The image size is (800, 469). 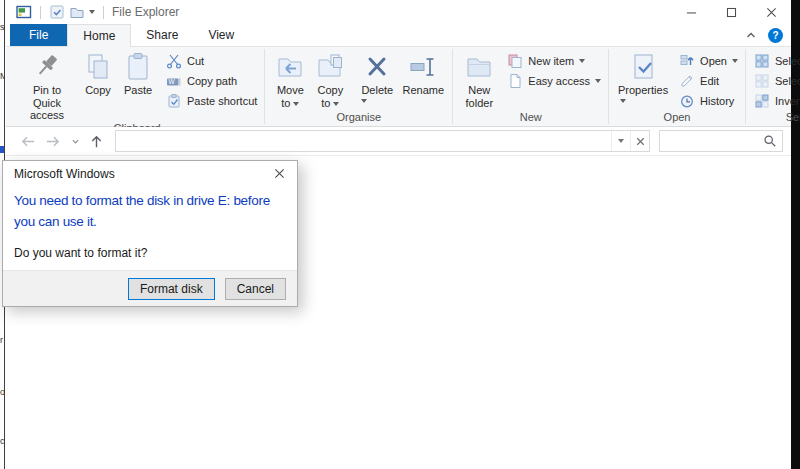 What do you see at coordinates (150, 228) in the screenshot?
I see `dialog-body: You need to format the disk in drive E: …` at bounding box center [150, 228].